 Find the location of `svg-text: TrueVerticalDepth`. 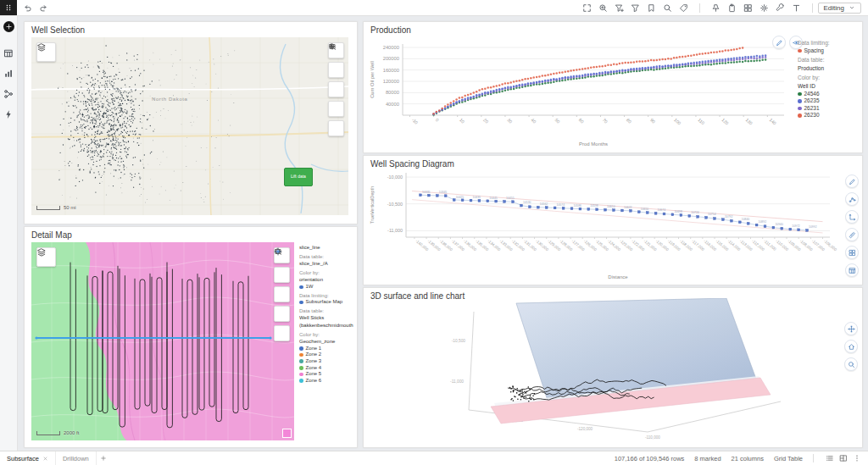

svg-text: TrueVerticalDepth is located at coordinates (372, 205).